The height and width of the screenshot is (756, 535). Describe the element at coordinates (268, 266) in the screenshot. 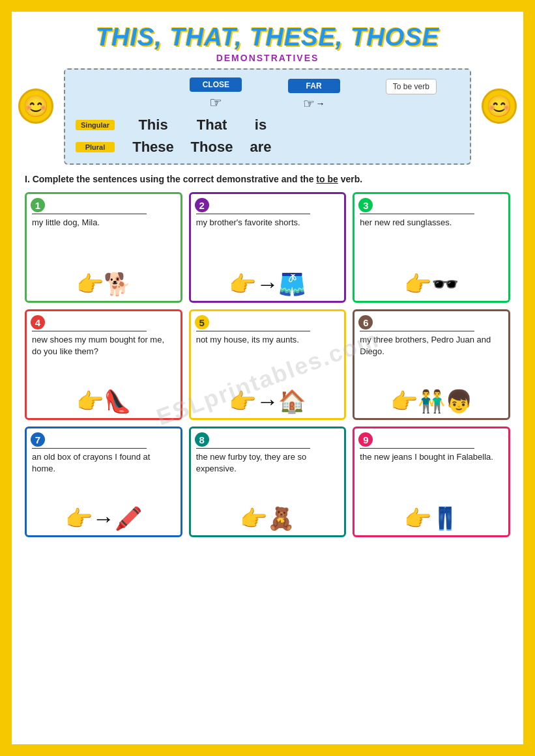

I see `ex-image-2: 👉→🩳` at that location.